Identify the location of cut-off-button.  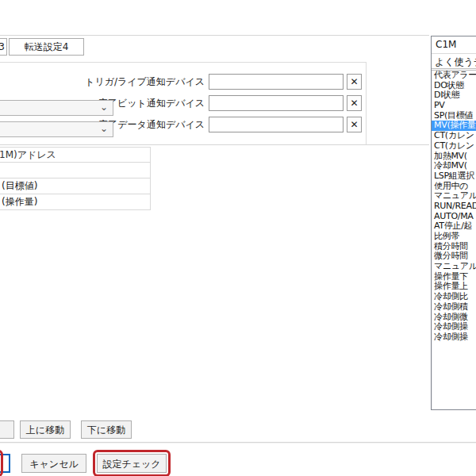
(7, 430).